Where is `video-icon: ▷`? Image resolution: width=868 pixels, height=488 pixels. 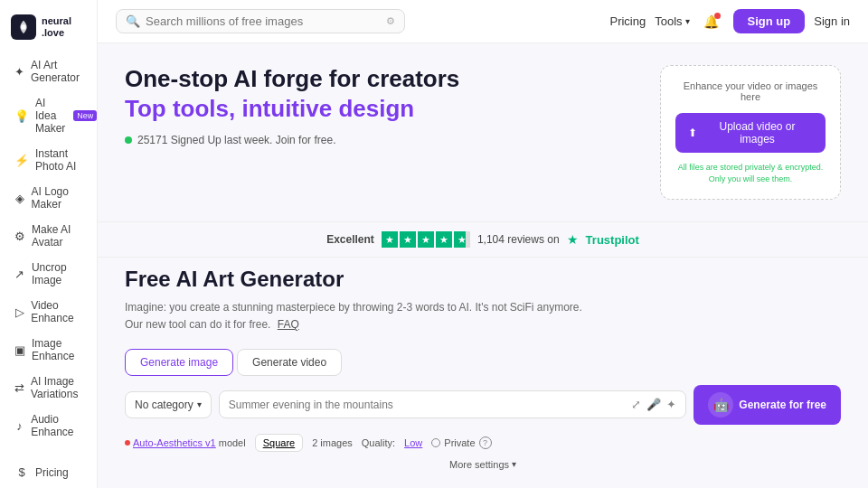
video-icon: ▷ is located at coordinates (20, 313).